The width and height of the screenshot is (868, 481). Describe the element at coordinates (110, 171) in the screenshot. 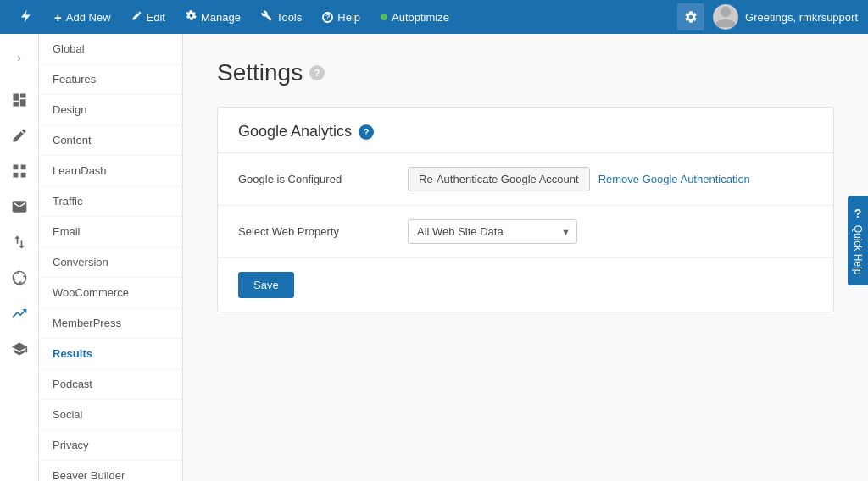

I see `menu-item-learndash: LearnDash` at that location.